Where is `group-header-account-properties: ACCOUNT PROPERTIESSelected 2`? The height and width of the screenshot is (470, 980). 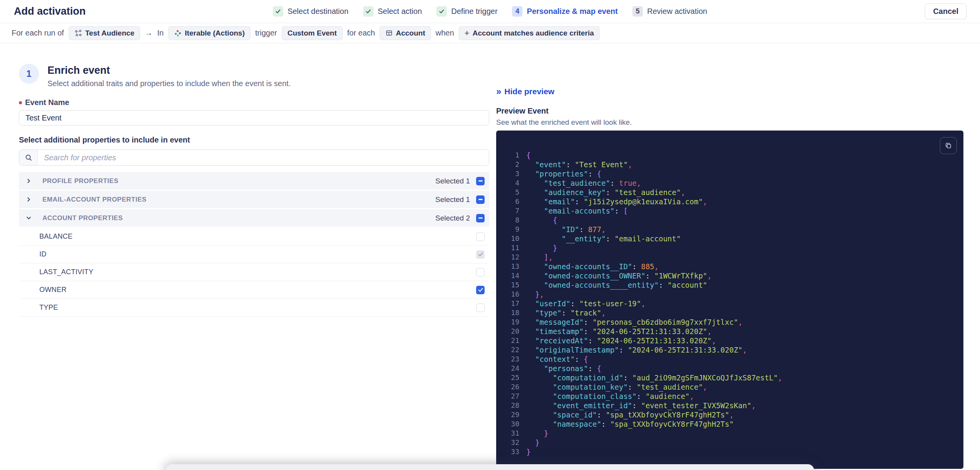
group-header-account-properties: ACCOUNT PROPERTIESSelected 2 is located at coordinates (254, 218).